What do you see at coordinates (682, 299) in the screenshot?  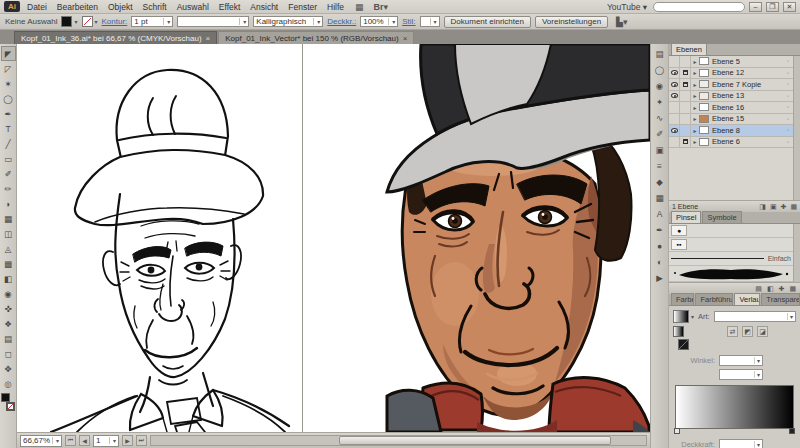 I see `panel-tab: Farbe` at bounding box center [682, 299].